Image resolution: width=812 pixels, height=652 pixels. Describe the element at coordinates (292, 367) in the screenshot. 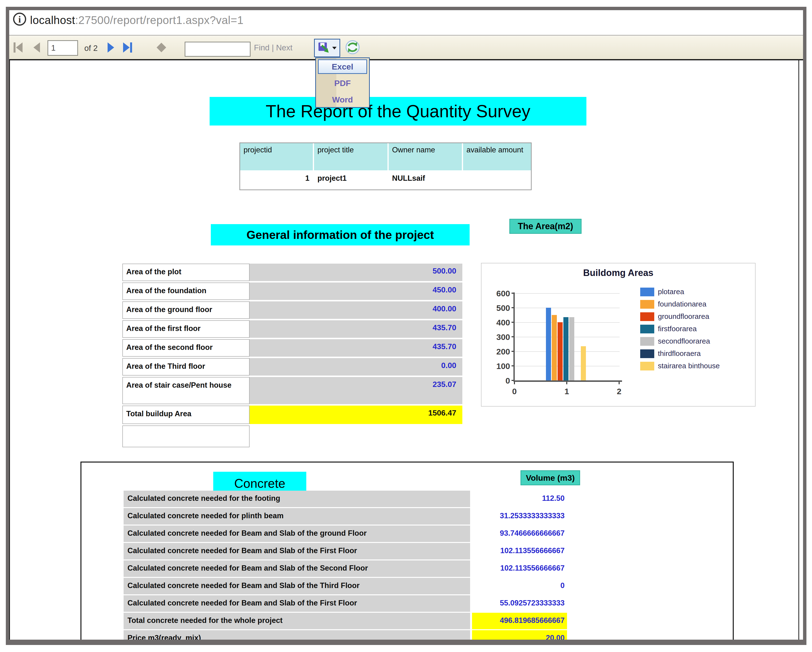

I see `area-table-row: Area of the Third floor0.00` at that location.